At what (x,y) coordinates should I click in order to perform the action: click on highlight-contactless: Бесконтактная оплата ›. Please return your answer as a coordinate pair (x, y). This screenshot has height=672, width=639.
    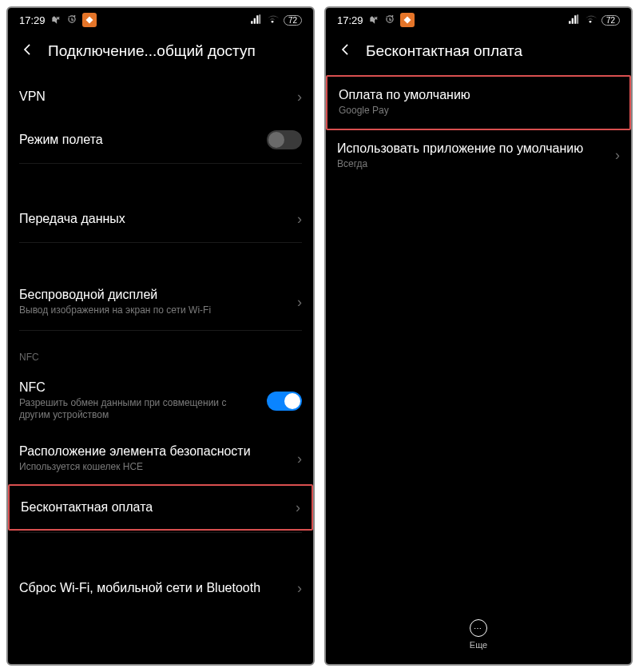
    Looking at the image, I should click on (161, 507).